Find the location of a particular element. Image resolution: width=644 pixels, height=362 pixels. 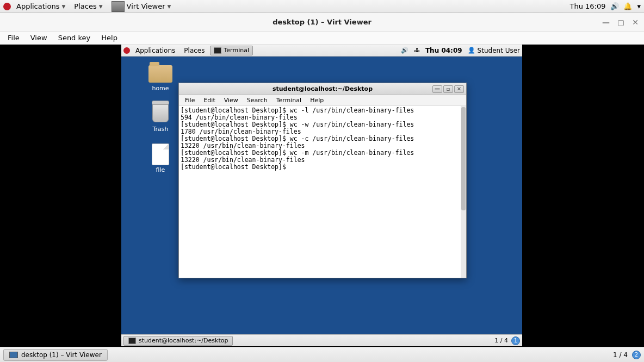

folder-icon is located at coordinates (160, 74).